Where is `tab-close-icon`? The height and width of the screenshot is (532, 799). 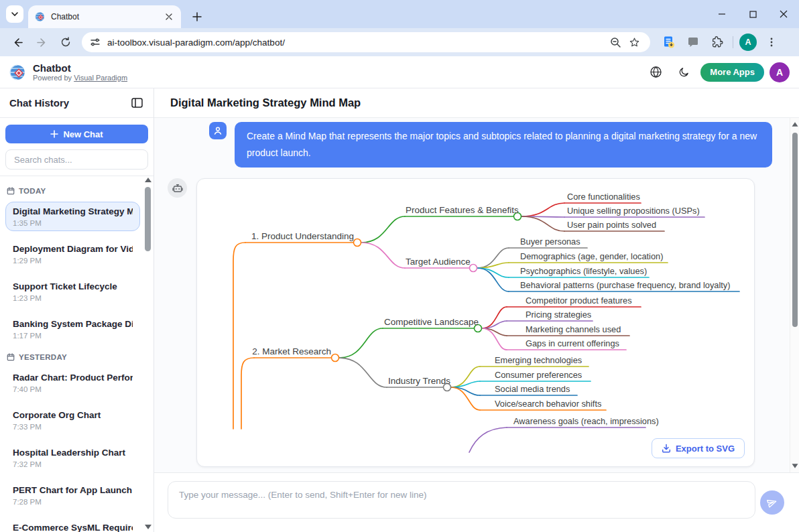 tab-close-icon is located at coordinates (169, 17).